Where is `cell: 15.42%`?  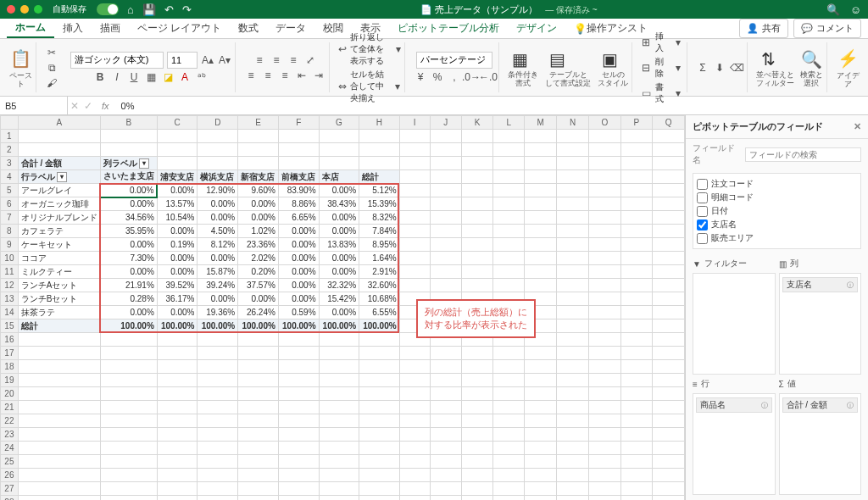 cell: 15.42% is located at coordinates (339, 299).